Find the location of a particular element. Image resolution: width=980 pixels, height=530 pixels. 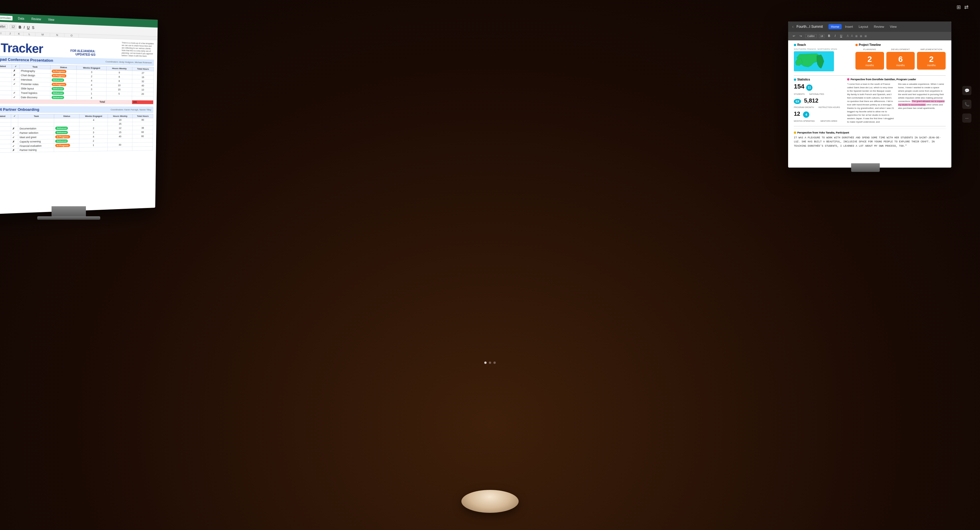

cell-total: 32 is located at coordinates (143, 81).